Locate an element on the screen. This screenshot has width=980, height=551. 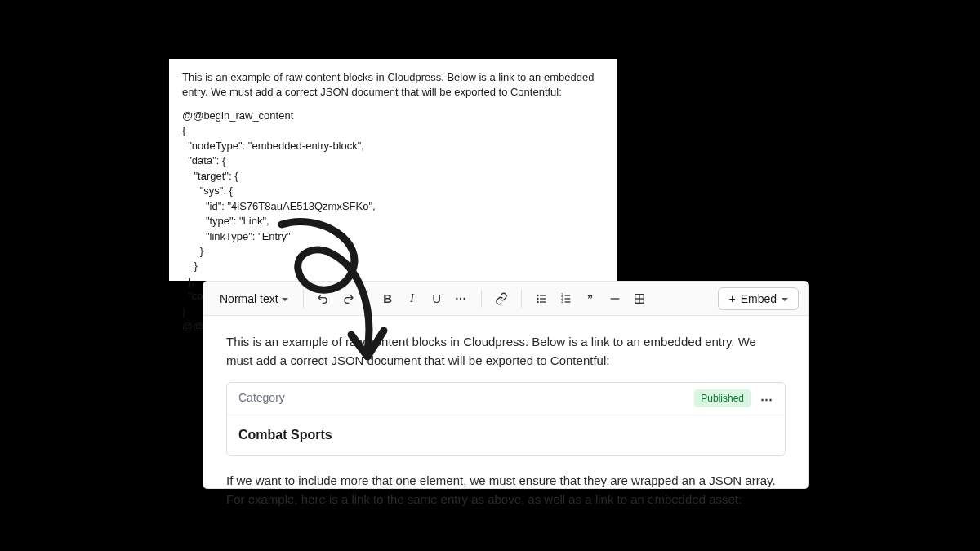
italic-icon: I is located at coordinates (412, 299).